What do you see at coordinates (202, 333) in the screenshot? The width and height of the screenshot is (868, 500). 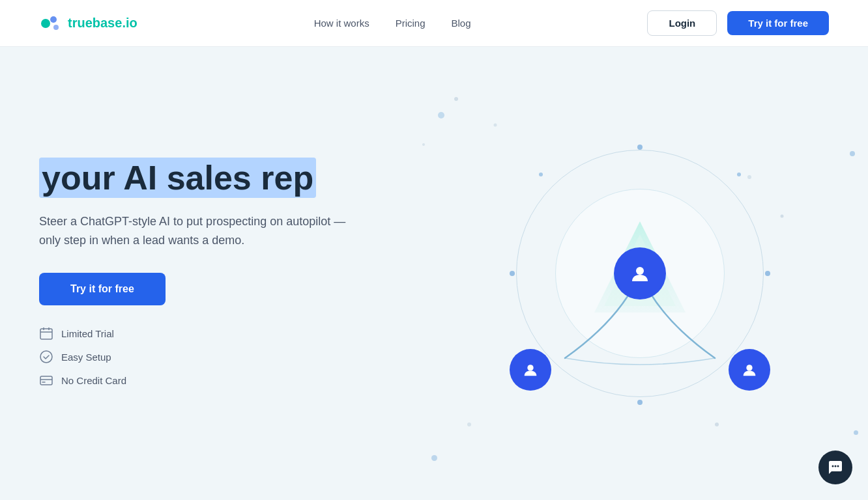 I see `feature-item-trial: Limited Trial` at bounding box center [202, 333].